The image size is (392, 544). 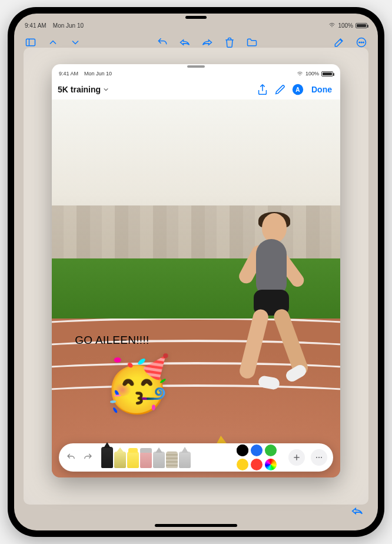 What do you see at coordinates (361, 26) in the screenshot?
I see `battery-icon` at bounding box center [361, 26].